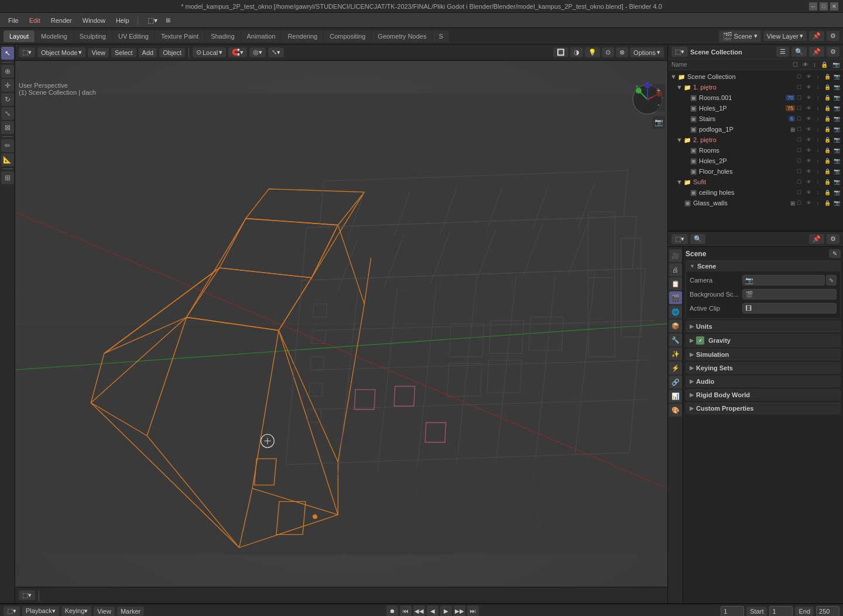  Describe the element at coordinates (8, 160) in the screenshot. I see `tool-measure: 📐` at that location.